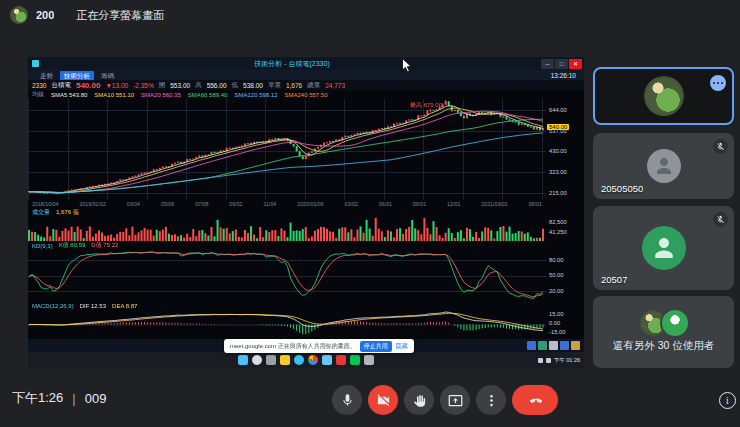 The width and height of the screenshot is (740, 427). What do you see at coordinates (306, 64) in the screenshot?
I see `app-title-bar: 技術分析 - 台積電(2330) ─ □ ✕` at bounding box center [306, 64].